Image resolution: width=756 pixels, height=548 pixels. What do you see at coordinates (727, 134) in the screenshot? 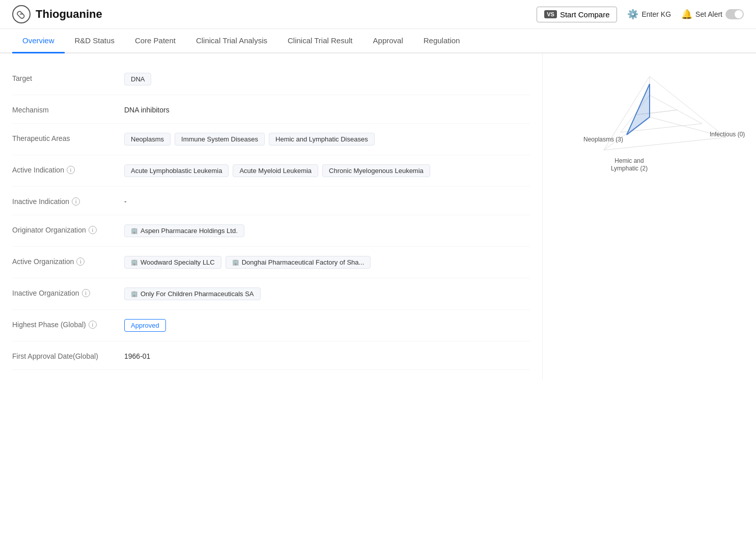
I see `svg-text: Infectious (0)` at bounding box center [727, 134].